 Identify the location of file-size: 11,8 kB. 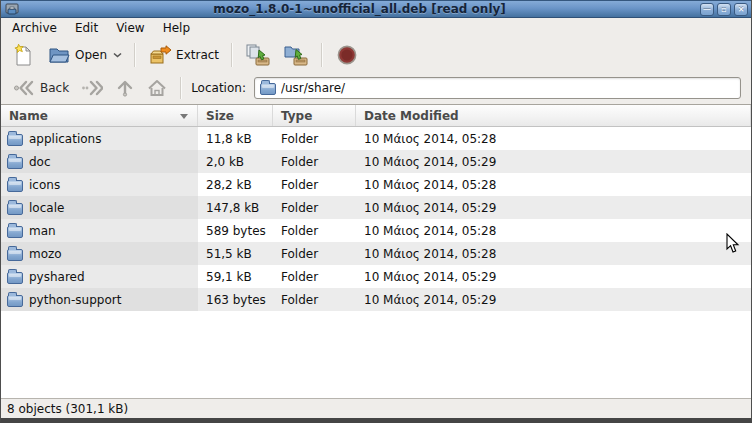
(236, 138).